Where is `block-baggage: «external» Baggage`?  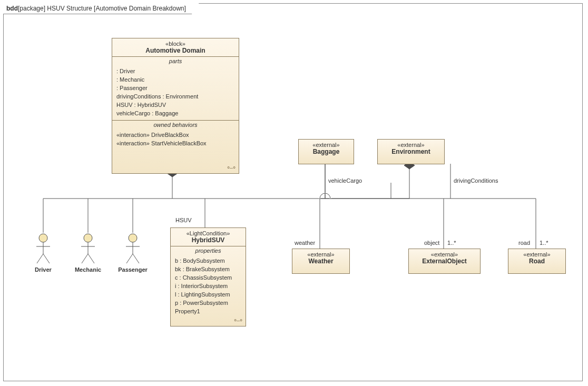
block-baggage: «external» Baggage is located at coordinates (326, 152).